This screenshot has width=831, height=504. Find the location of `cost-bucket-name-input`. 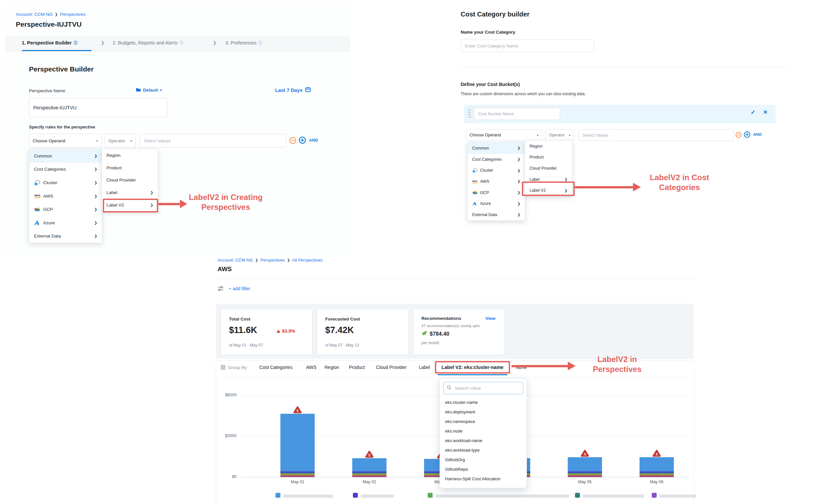

cost-bucket-name-input is located at coordinates (517, 114).